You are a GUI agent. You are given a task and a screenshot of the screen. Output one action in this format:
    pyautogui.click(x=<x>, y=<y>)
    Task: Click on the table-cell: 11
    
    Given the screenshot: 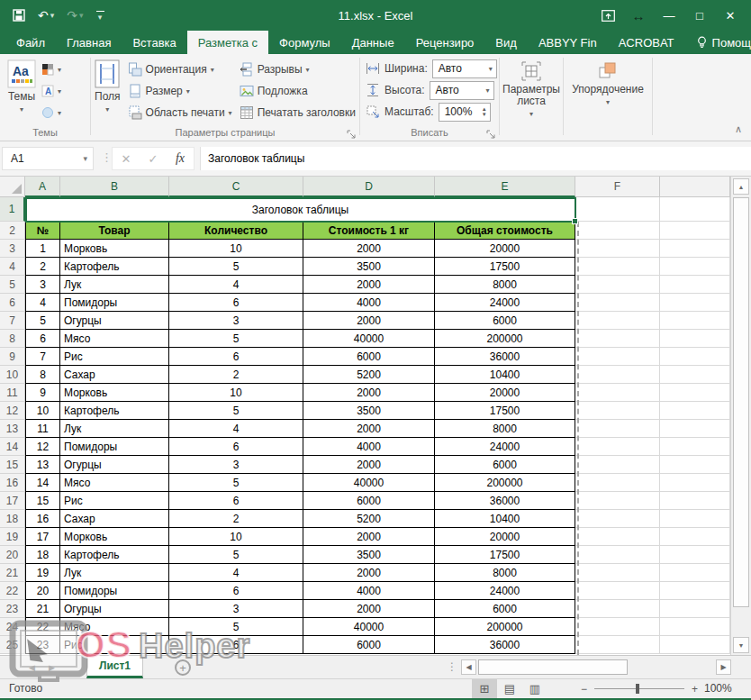 What is the action you would take?
    pyautogui.click(x=43, y=429)
    